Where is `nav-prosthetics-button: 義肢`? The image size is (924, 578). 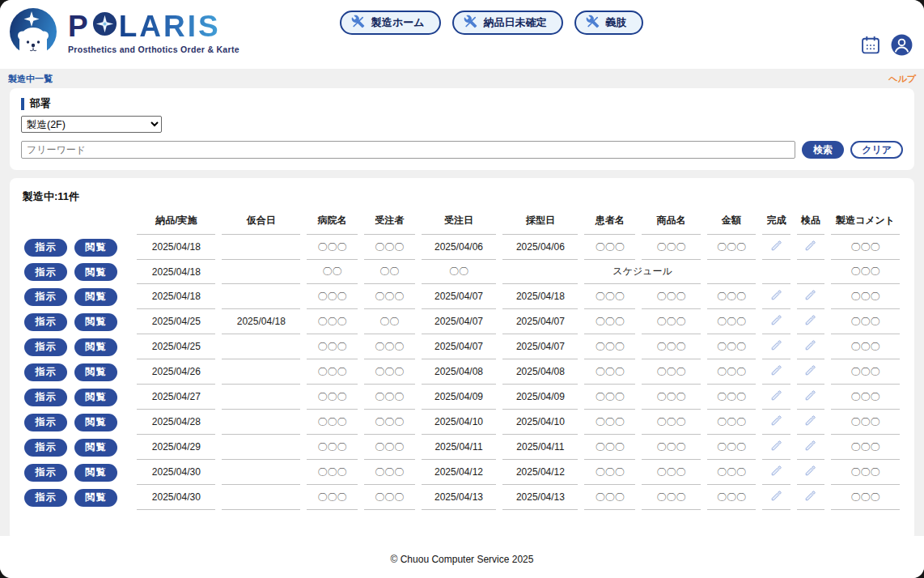
nav-prosthetics-button: 義肢 is located at coordinates (608, 23).